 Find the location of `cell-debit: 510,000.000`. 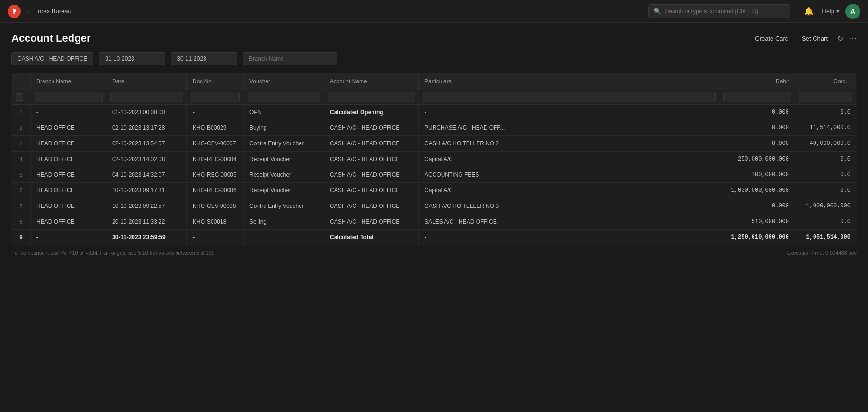

cell-debit: 510,000.000 is located at coordinates (757, 222).